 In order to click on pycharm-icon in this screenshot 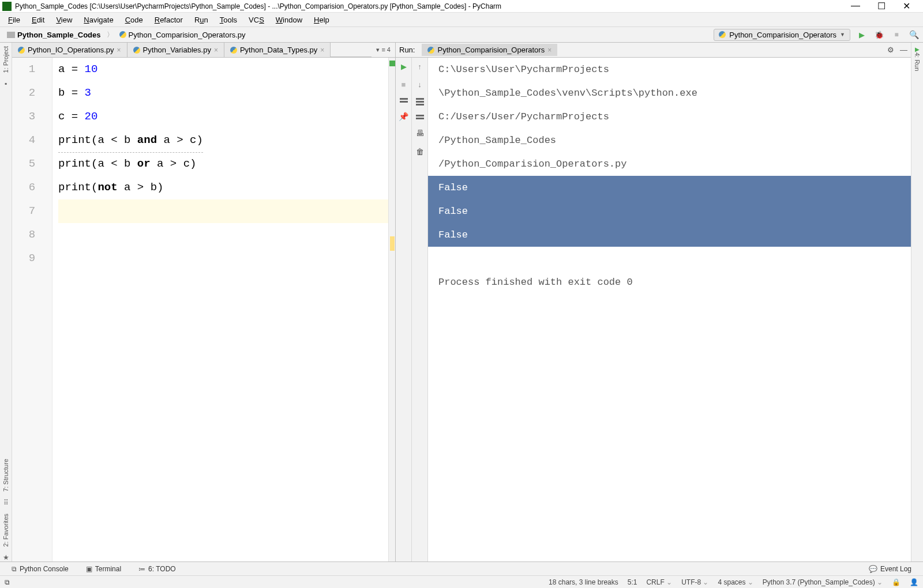, I will do `click(7, 6)`.